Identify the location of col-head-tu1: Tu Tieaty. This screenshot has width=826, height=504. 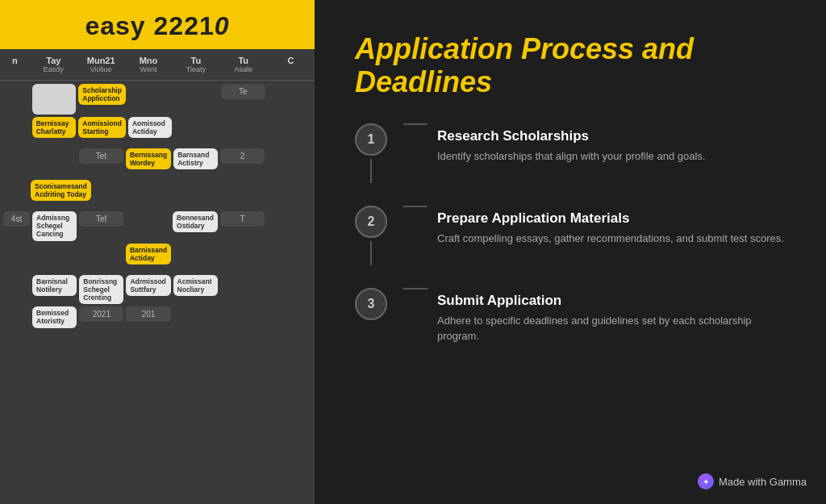
(195, 65).